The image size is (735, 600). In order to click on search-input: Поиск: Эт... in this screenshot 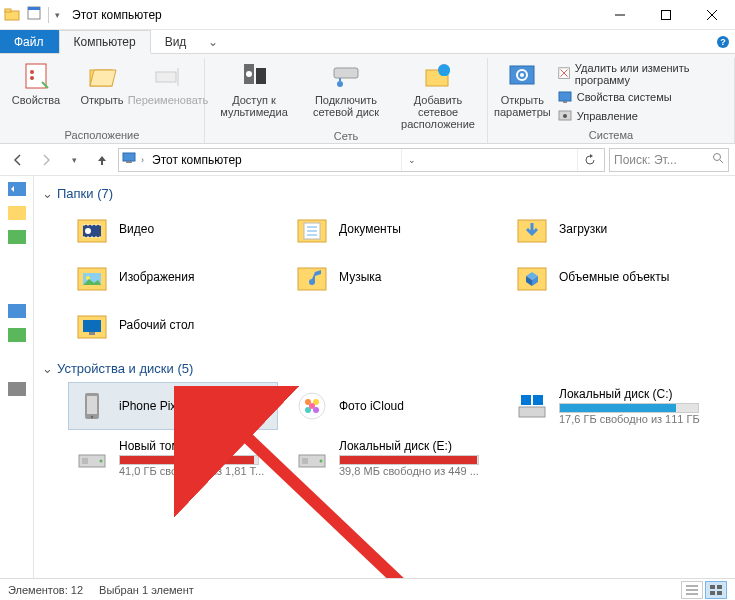, I will do `click(669, 160)`.